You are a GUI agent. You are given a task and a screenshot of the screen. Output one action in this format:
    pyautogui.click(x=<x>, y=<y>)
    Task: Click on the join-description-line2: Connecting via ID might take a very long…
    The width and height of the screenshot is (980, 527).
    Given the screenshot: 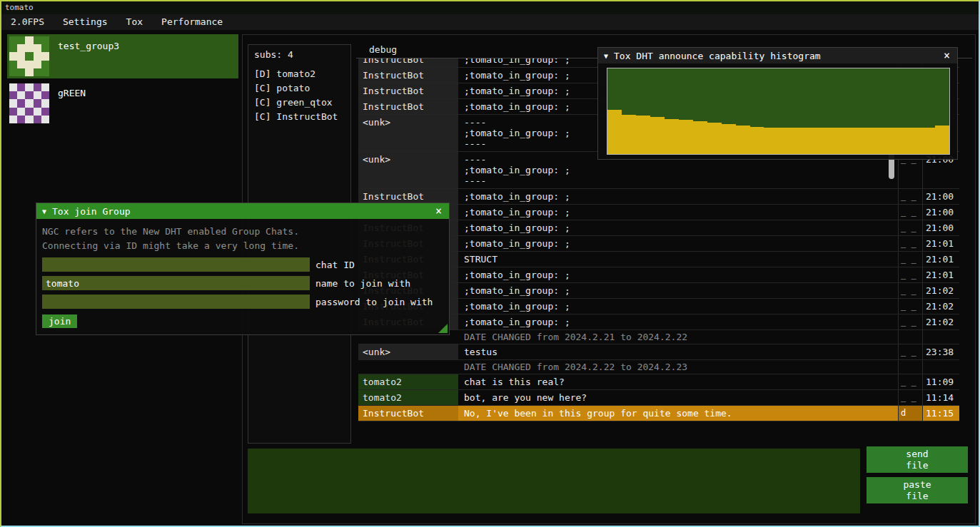 What is the action you would take?
    pyautogui.click(x=243, y=246)
    